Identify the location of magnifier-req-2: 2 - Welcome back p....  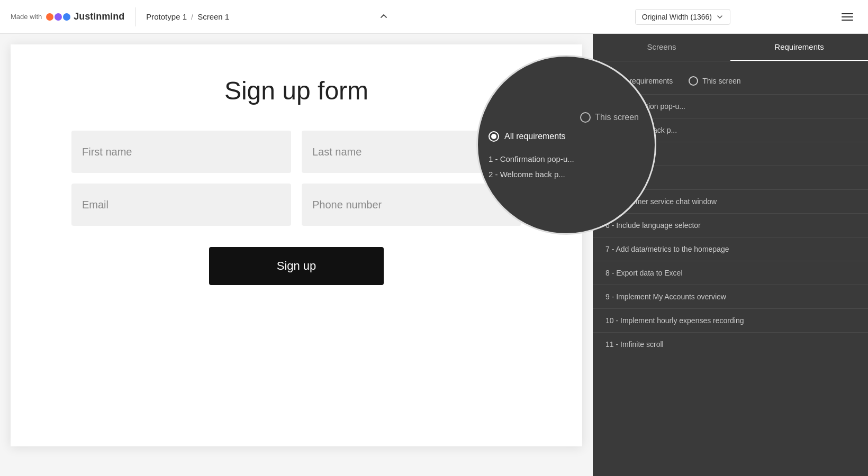
(566, 175).